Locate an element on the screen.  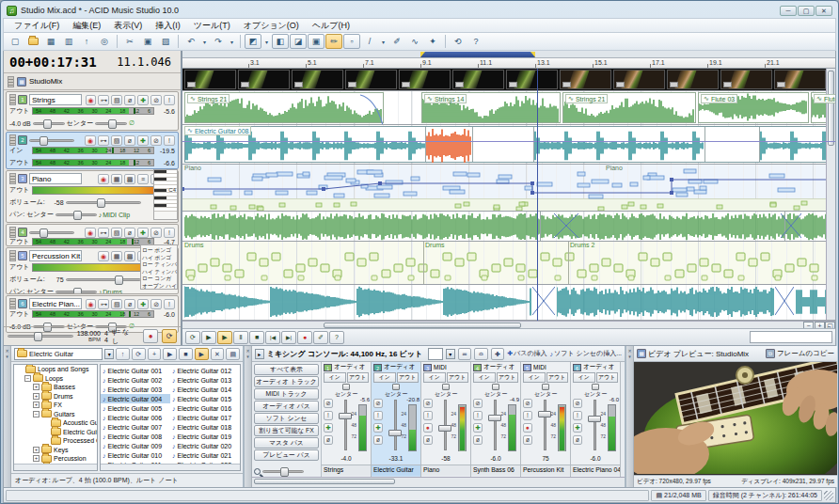
mixer-view-button-4: ソフト シンセ is located at coordinates (286, 418).